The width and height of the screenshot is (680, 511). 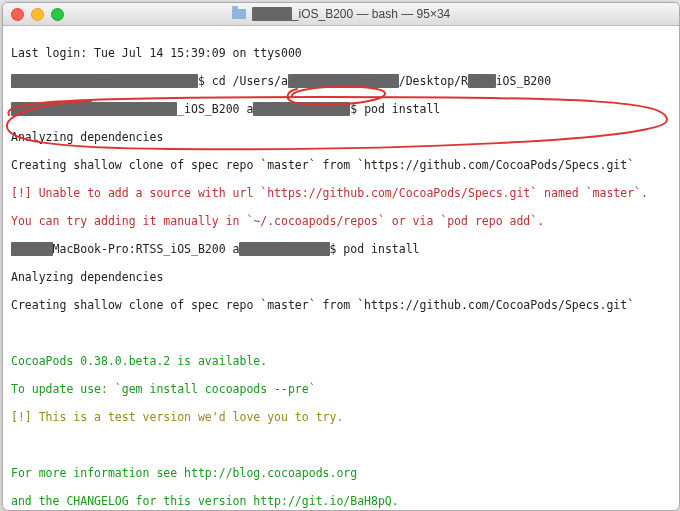 What do you see at coordinates (239, 14) in the screenshot?
I see `folder-icon` at bounding box center [239, 14].